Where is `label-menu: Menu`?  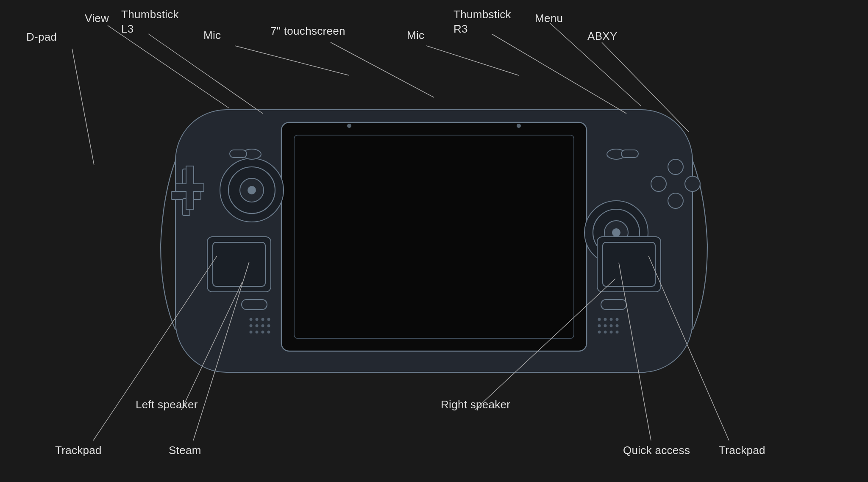 label-menu: Menu is located at coordinates (549, 19).